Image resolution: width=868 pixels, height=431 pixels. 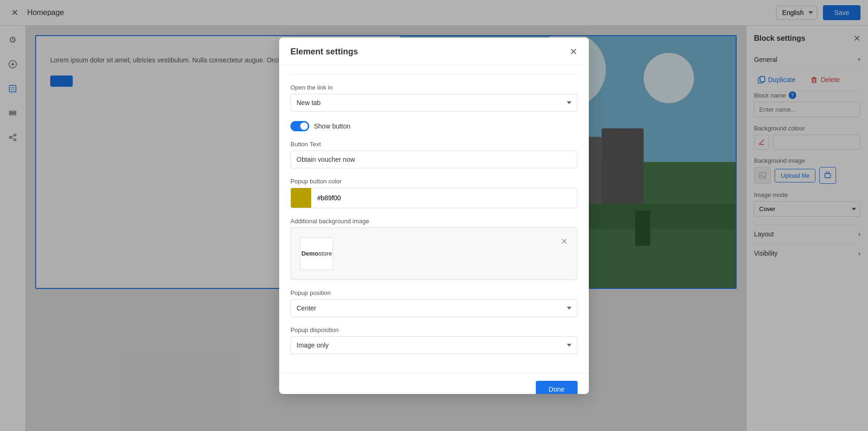 I want to click on show-button-row: Show button, so click(x=434, y=126).